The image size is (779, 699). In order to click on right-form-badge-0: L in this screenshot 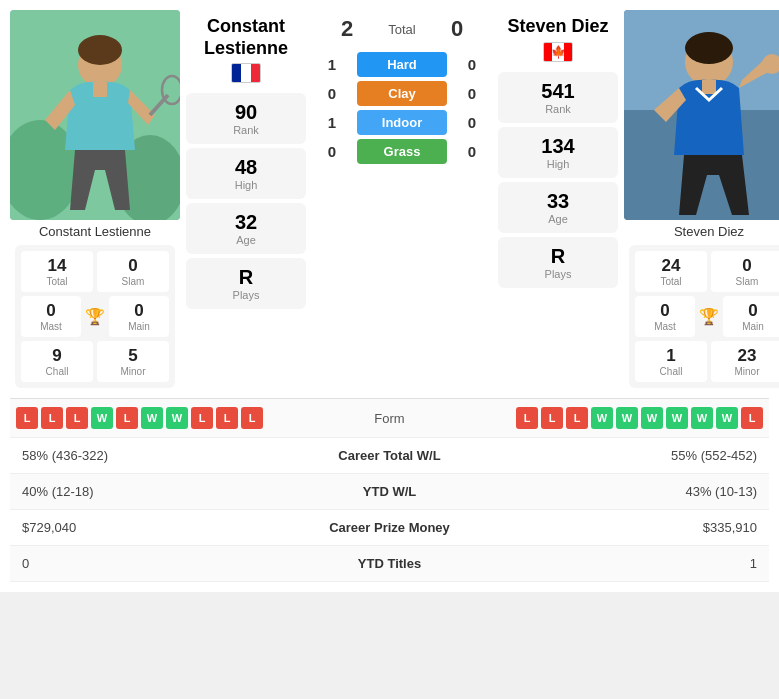, I will do `click(527, 418)`.